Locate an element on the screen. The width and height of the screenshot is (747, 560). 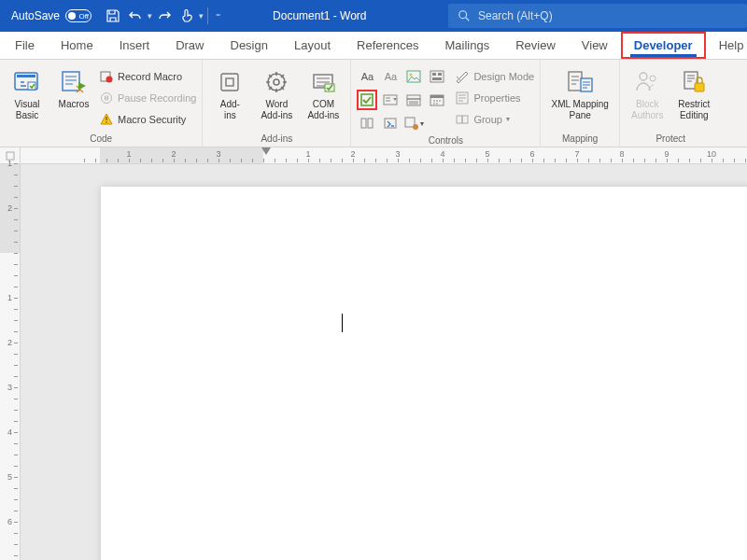
properties-icon is located at coordinates (462, 98).